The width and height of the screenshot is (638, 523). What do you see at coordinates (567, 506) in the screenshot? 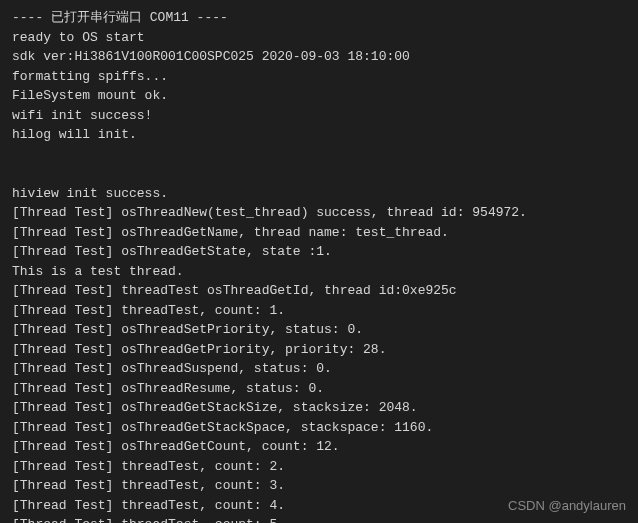
I see `watermark: CSDN @andylauren` at bounding box center [567, 506].